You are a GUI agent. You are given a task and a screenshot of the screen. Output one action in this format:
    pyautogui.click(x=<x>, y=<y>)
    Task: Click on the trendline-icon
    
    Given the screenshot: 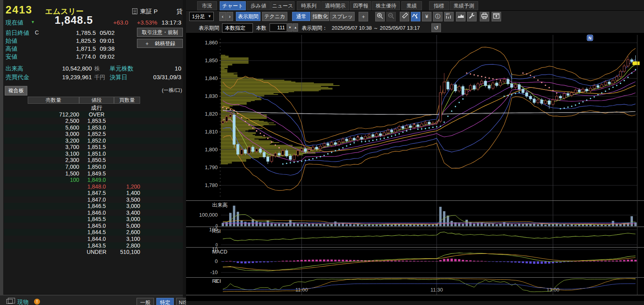 What is the action you would take?
    pyautogui.click(x=416, y=17)
    